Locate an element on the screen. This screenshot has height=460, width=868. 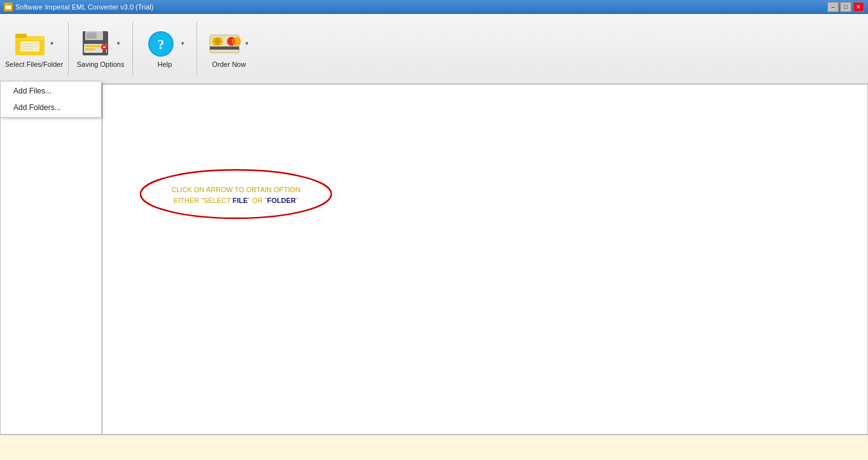
toolbar-item-select-files-folder: ▼ Select Files/Folder Add Files... Add F… is located at coordinates (34, 48).